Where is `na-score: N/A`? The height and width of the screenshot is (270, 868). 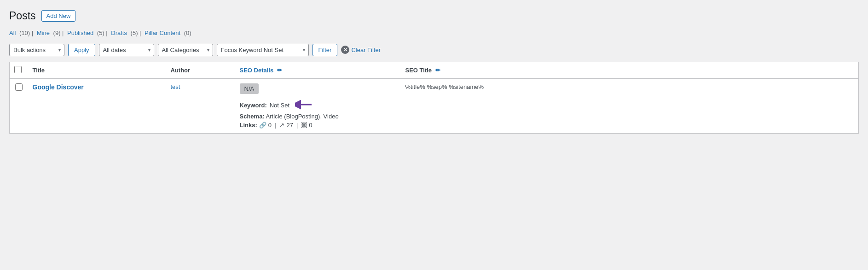 na-score: N/A is located at coordinates (249, 88).